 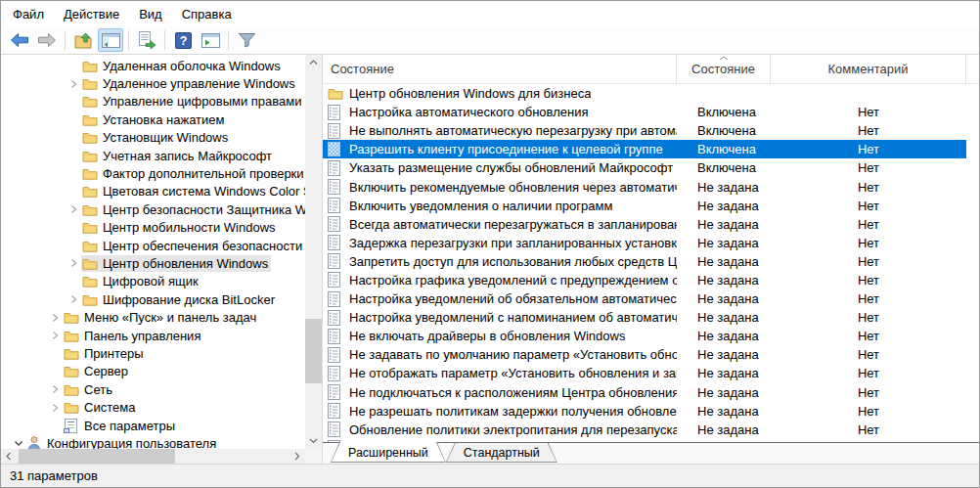 I want to click on show-console-tree-button, so click(x=111, y=40).